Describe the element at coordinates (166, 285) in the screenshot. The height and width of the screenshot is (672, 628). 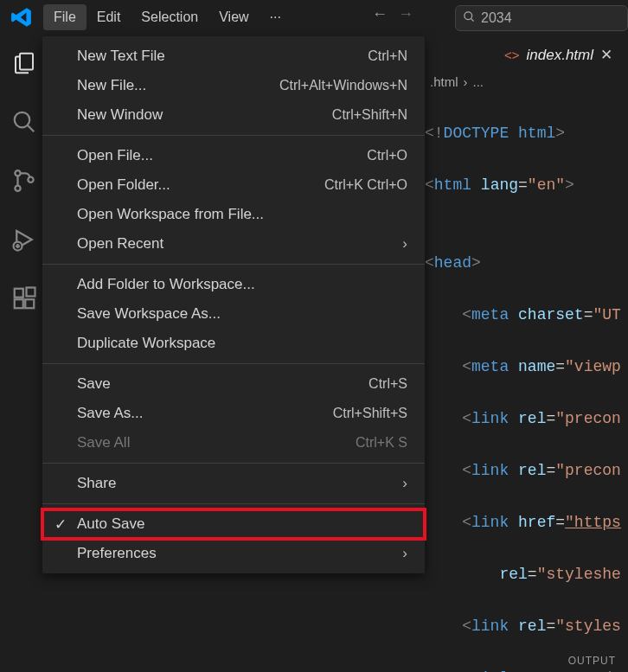
I see `label: Add Folder to Workspace...` at that location.